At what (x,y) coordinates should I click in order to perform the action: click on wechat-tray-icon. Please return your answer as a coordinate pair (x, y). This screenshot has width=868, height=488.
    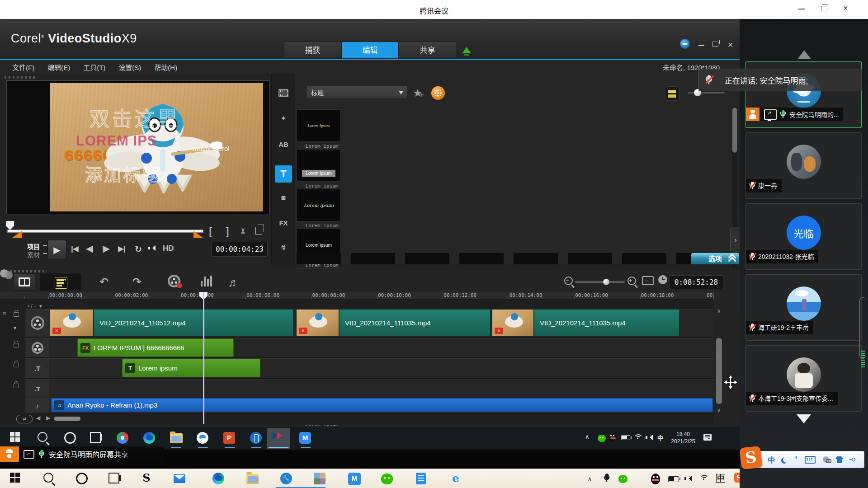
    Looking at the image, I should click on (623, 479).